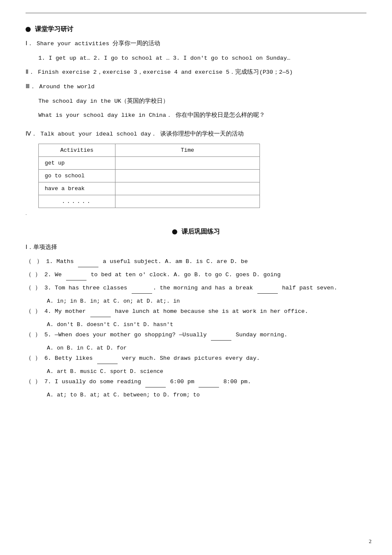  What do you see at coordinates (77, 202) in the screenshot?
I see `activity-dots: ......` at bounding box center [77, 202].